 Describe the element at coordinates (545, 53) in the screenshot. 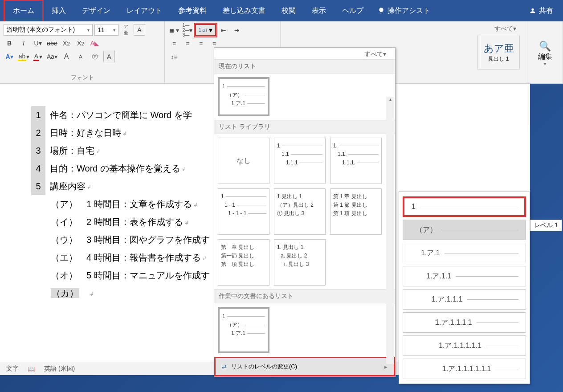

I see `group-edit: 🔍 編集 ▾` at that location.